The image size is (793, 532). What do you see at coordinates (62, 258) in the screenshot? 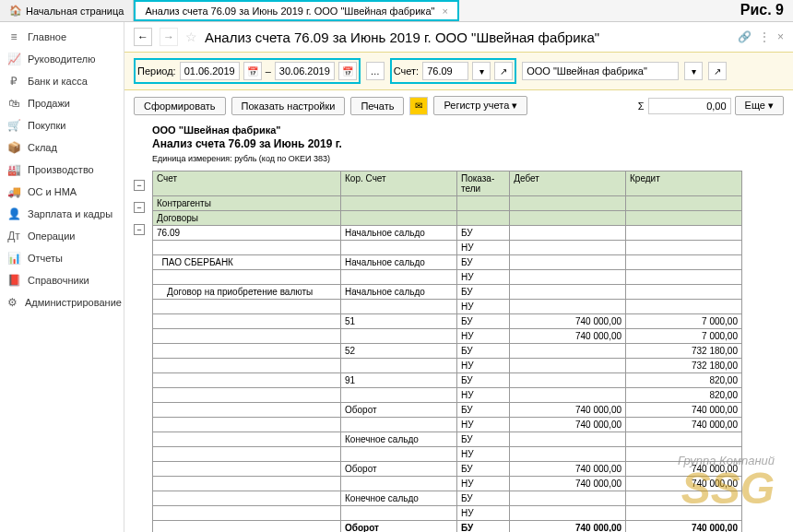
I see `sidebar-item: 📊Отчеты` at bounding box center [62, 258].